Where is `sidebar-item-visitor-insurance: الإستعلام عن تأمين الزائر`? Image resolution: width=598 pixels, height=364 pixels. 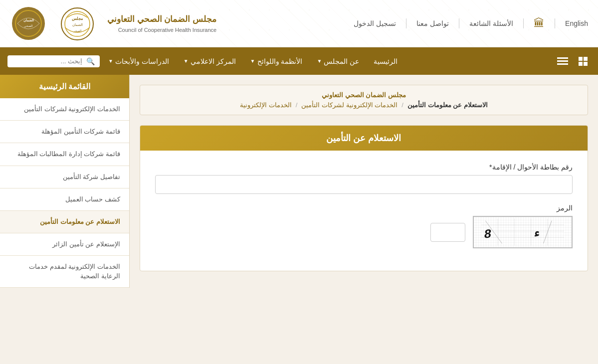 sidebar-item-visitor-insurance: الإستعلام عن تأمين الزائر is located at coordinates (65, 244).